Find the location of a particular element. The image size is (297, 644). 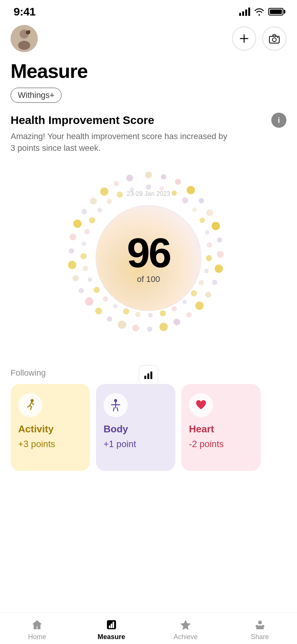

share-nav-label: Share is located at coordinates (260, 637).